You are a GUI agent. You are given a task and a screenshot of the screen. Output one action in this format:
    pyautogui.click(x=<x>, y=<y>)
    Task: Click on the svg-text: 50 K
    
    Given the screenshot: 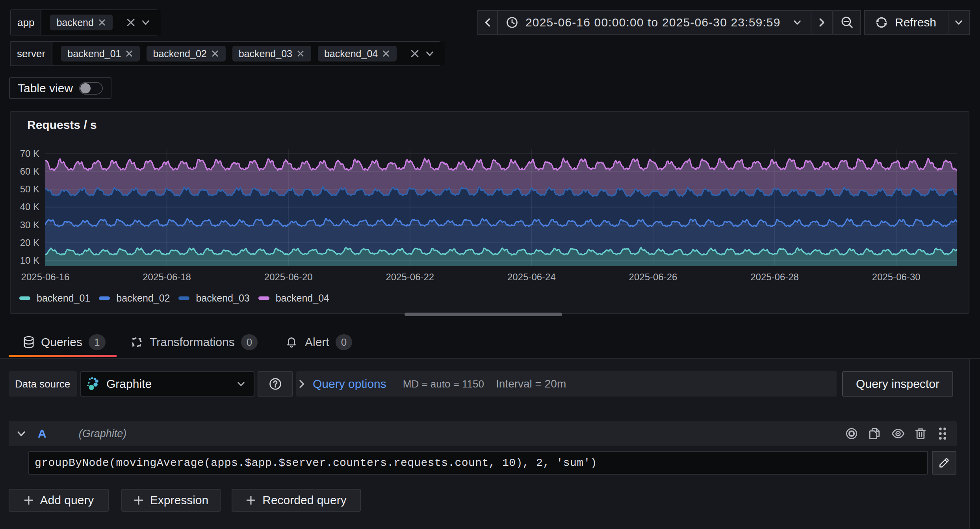 What is the action you would take?
    pyautogui.click(x=30, y=189)
    